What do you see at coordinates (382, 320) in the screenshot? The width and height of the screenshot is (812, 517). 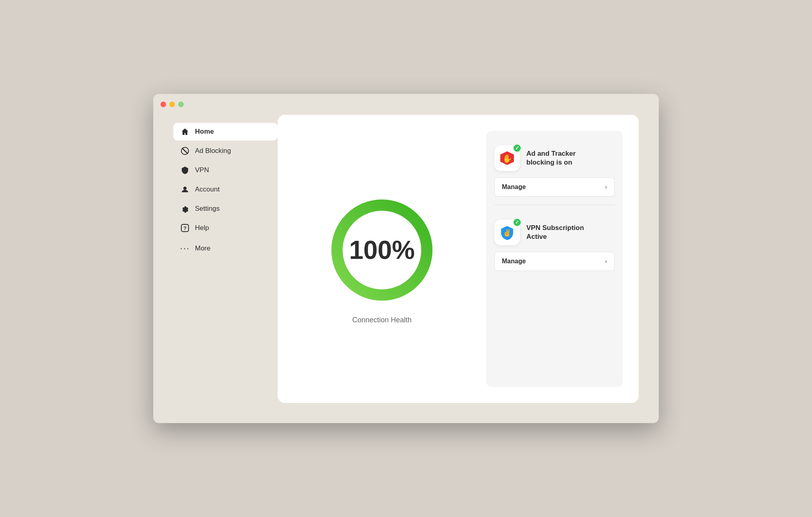 I see `health-label: Connection Health` at bounding box center [382, 320].